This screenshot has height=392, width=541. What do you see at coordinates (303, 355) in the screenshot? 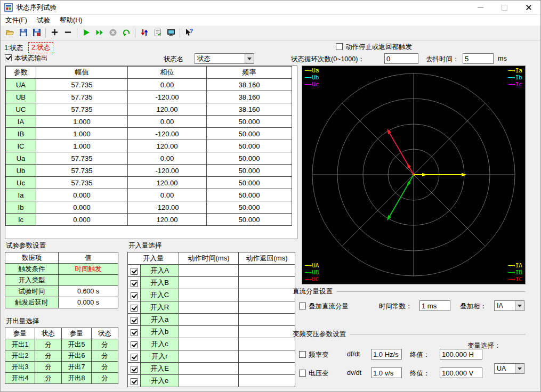
I see `freq-change-checkbox` at bounding box center [303, 355].